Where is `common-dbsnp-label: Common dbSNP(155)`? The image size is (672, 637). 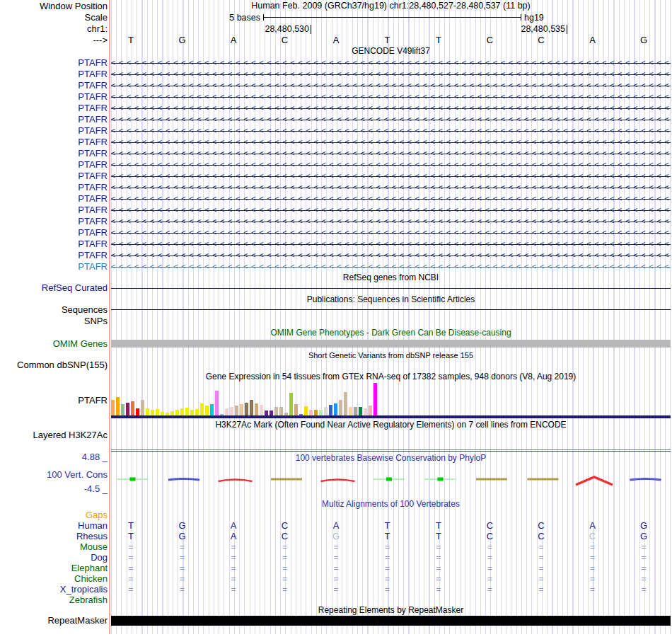
common-dbsnp-label: Common dbSNP(155) is located at coordinates (54, 365).